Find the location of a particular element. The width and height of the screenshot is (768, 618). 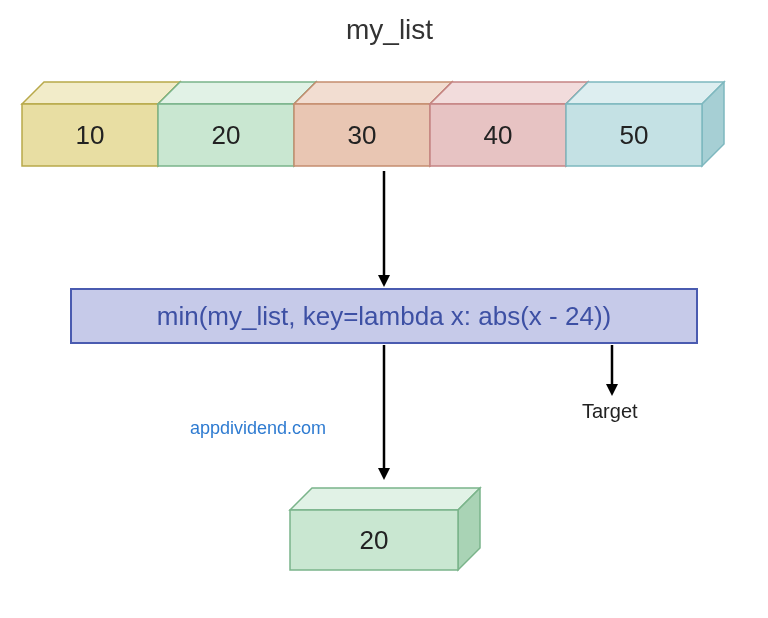

list-cell-2-value: 30 is located at coordinates (362, 135).